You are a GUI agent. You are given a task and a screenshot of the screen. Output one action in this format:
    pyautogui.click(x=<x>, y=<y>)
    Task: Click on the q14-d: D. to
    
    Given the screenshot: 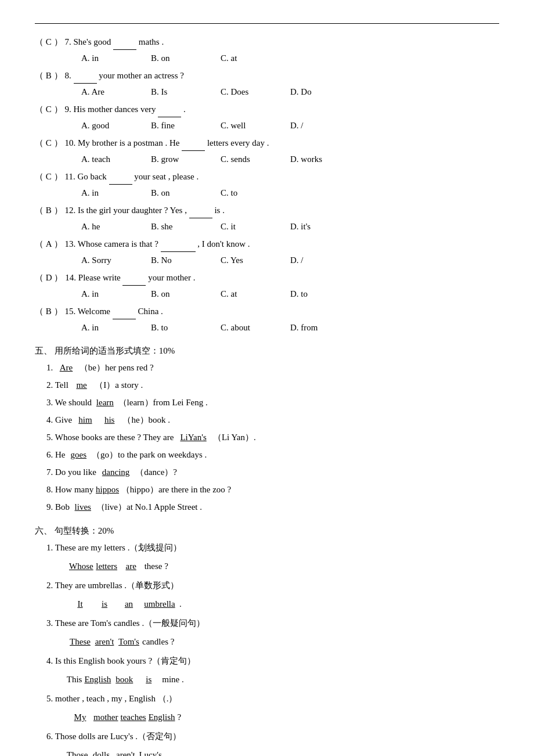 What is the action you would take?
    pyautogui.click(x=325, y=294)
    